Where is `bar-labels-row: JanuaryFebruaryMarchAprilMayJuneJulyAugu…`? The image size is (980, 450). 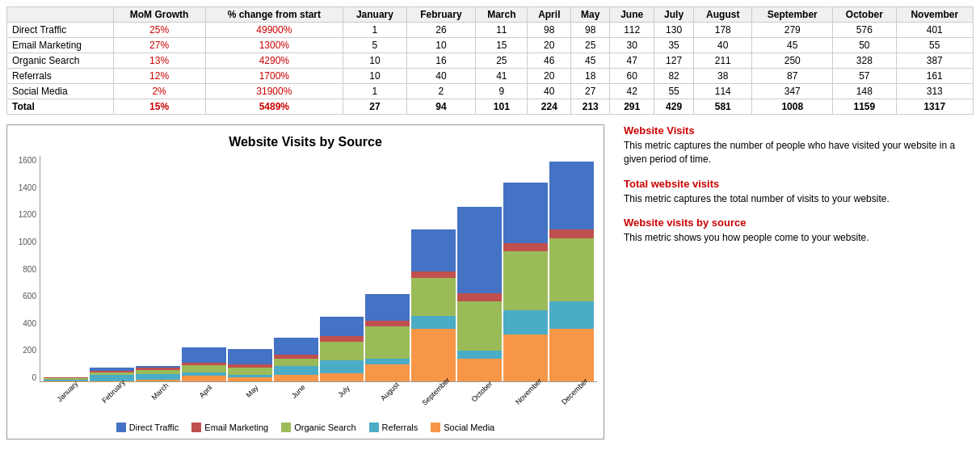
bar-labels-row: JanuaryFebruaryMarchAprilMayJuneJulyAugu… is located at coordinates (305, 389).